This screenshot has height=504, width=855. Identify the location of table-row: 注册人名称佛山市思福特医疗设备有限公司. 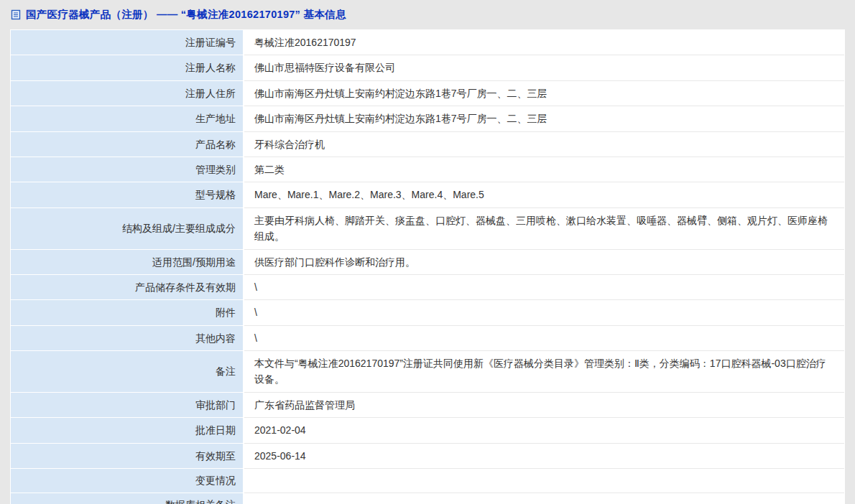
(428, 67).